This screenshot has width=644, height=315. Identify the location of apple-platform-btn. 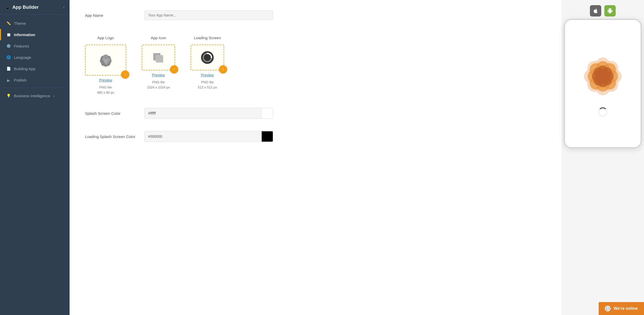
(596, 11).